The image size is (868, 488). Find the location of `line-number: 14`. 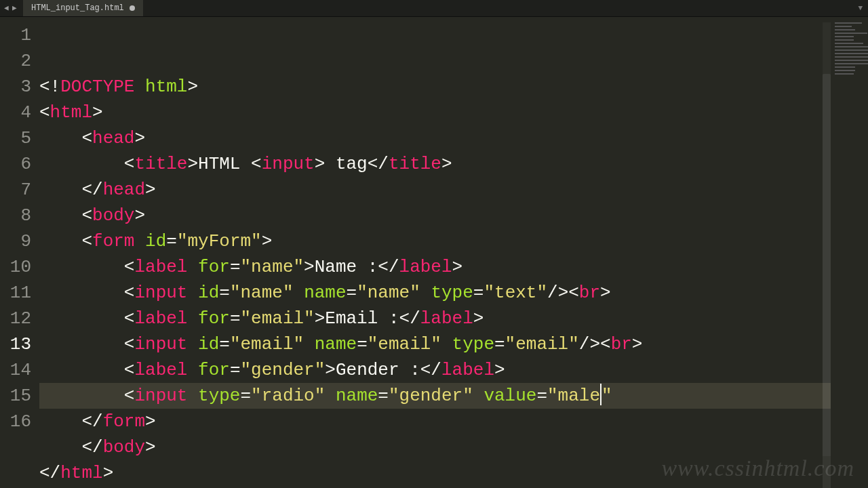

line-number: 14 is located at coordinates (16, 370).